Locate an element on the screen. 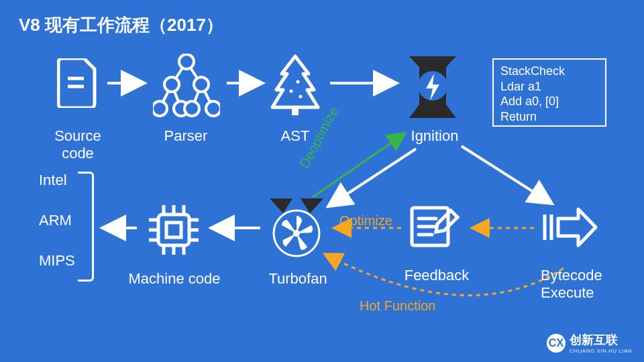  footer-brand-en: CHUANG XIN HU LIAN is located at coordinates (601, 351).